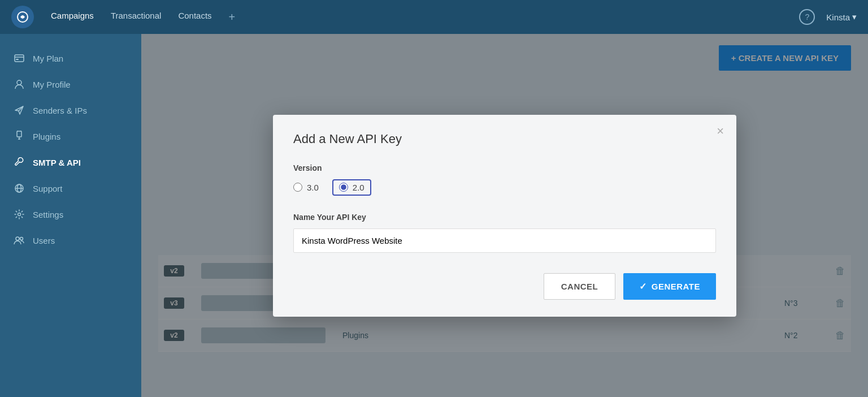  What do you see at coordinates (425, 17) in the screenshot?
I see `nav-links: Campaigns Transactional Contacts +` at bounding box center [425, 17].